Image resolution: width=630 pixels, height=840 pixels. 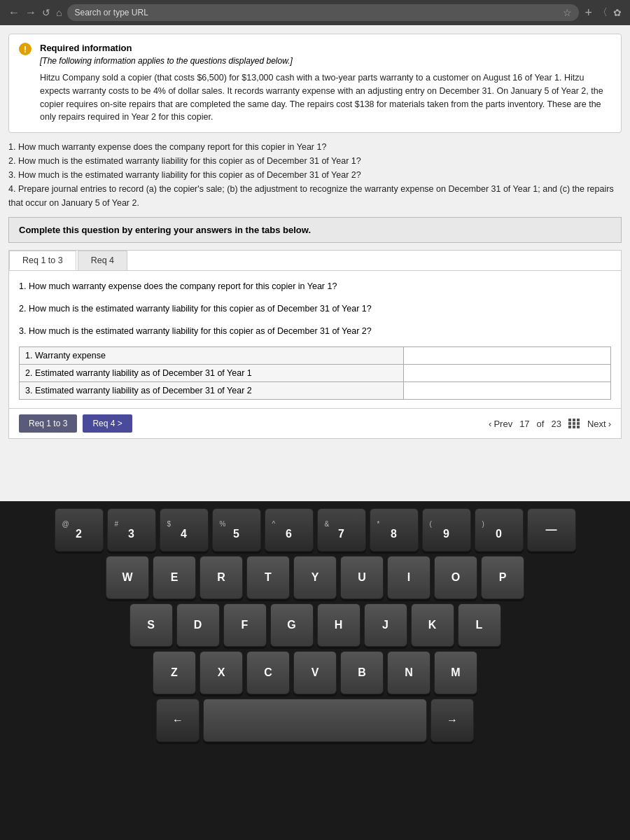 I want to click on next-button: Next ›, so click(x=599, y=424).